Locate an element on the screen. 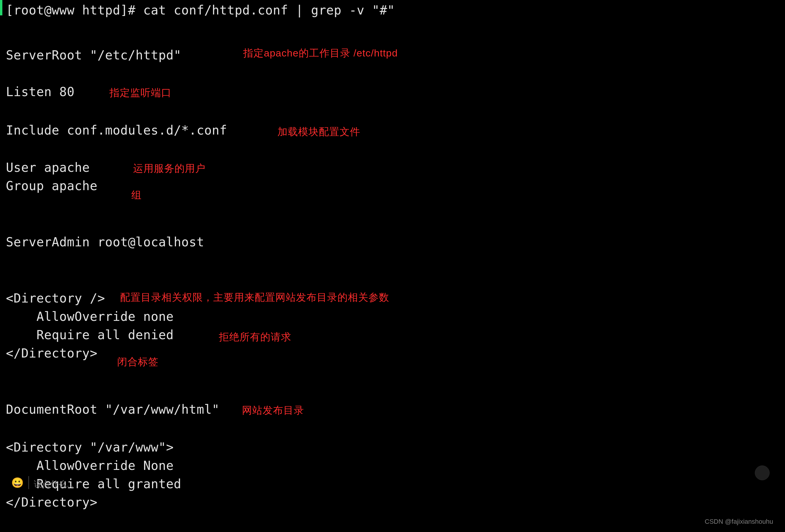 The image size is (785, 532). annotation-close-tag: 闭合标签 is located at coordinates (138, 362).